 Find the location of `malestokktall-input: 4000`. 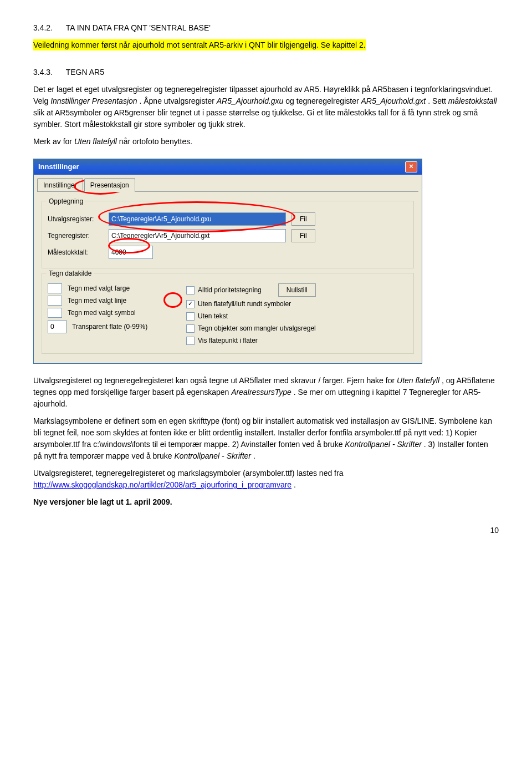

malestokktall-input: 4000 is located at coordinates (131, 252).